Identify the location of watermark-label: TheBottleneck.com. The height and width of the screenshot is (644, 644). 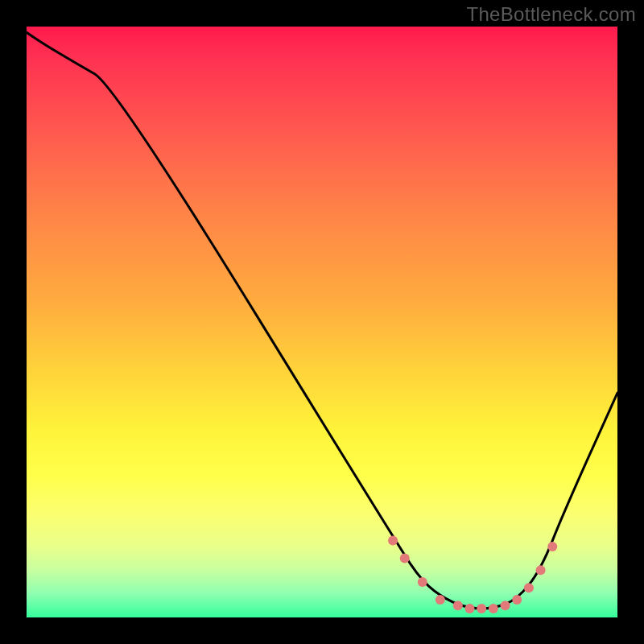
(551, 14).